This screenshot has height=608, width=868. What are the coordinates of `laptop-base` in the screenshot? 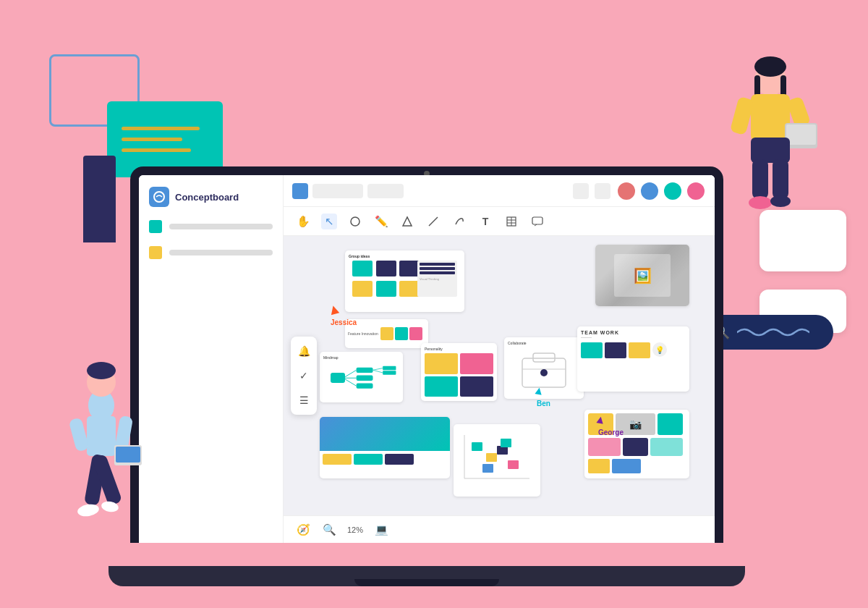 It's located at (427, 576).